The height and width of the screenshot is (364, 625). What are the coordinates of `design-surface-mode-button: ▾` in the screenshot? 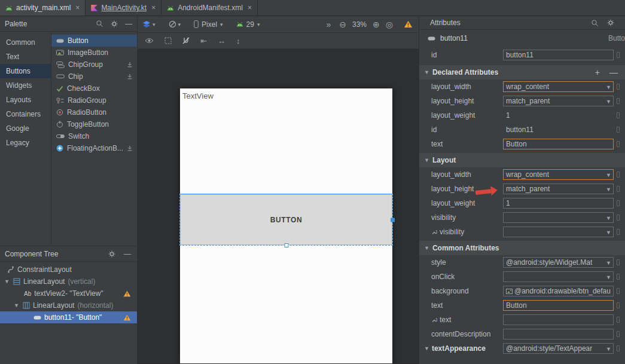 It's located at (149, 24).